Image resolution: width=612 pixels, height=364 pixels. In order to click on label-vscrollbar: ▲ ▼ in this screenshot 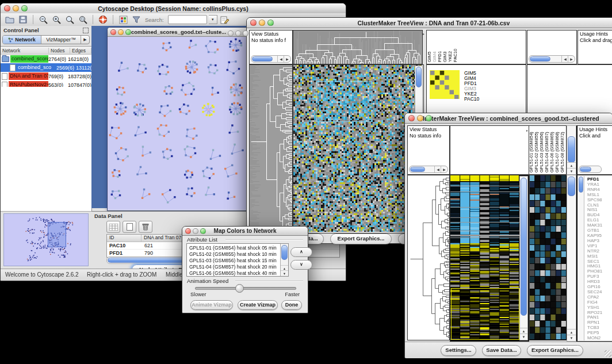, I will do `click(572, 150)`.